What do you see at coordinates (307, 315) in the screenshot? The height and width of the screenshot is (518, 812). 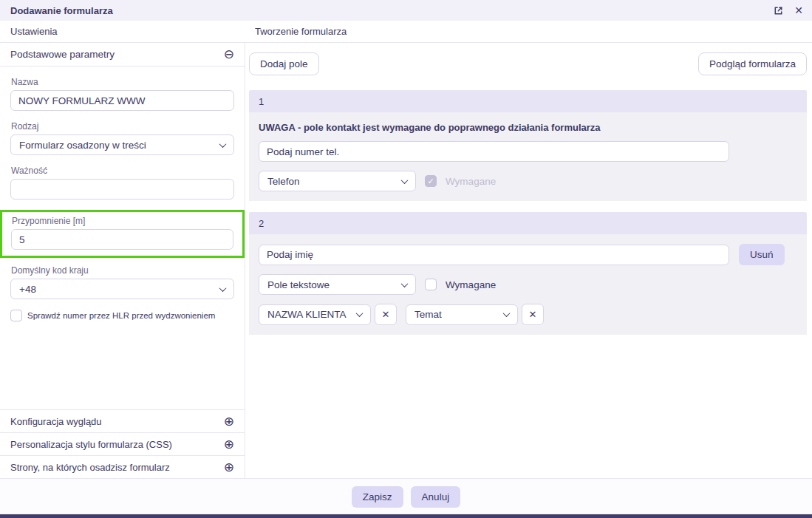 I see `tag-1-value: NAZWA KLIENTA` at bounding box center [307, 315].